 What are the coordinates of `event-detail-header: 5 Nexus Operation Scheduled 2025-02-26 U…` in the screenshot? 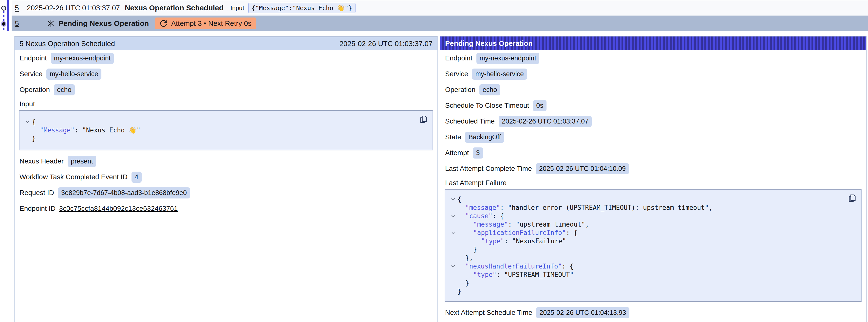 It's located at (226, 43).